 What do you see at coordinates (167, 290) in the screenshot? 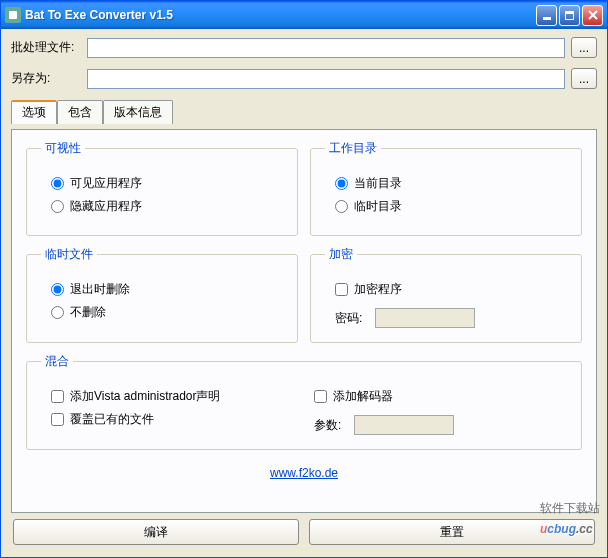
I see `radio-delete-on-exit: 退出时删除` at bounding box center [167, 290].